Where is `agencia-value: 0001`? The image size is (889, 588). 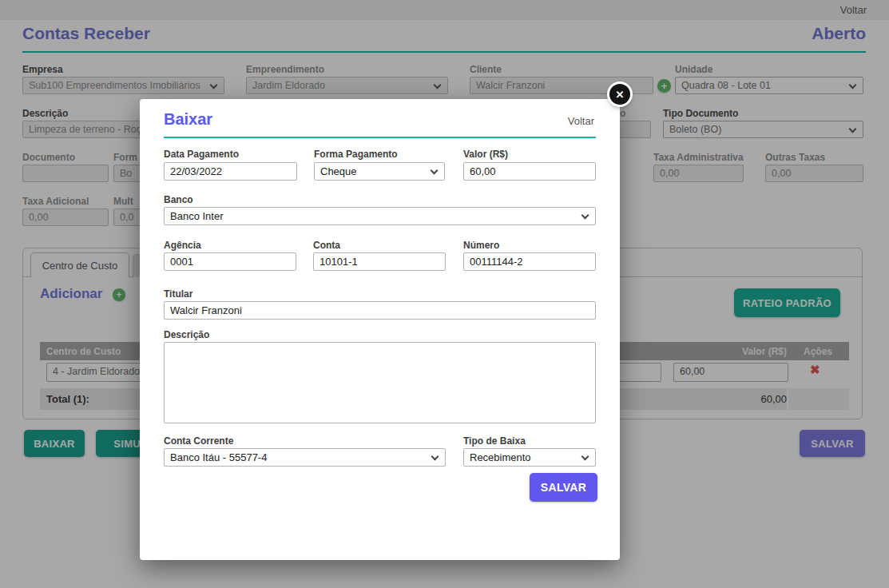 agencia-value: 0001 is located at coordinates (182, 262).